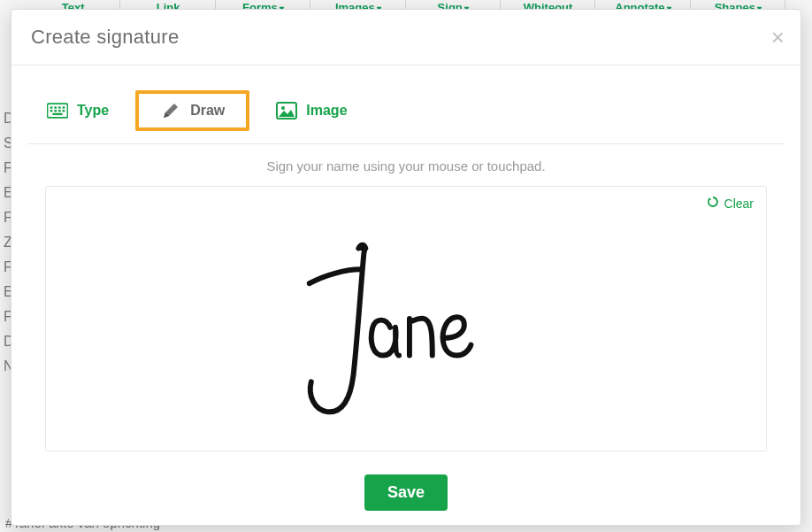 The width and height of the screenshot is (812, 532). Describe the element at coordinates (287, 111) in the screenshot. I see `image-icon` at that location.